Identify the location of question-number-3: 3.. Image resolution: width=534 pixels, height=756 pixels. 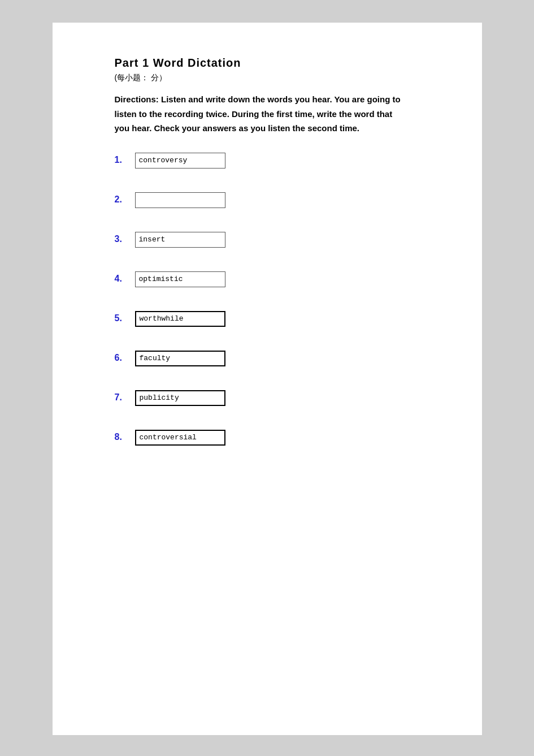
(125, 238).